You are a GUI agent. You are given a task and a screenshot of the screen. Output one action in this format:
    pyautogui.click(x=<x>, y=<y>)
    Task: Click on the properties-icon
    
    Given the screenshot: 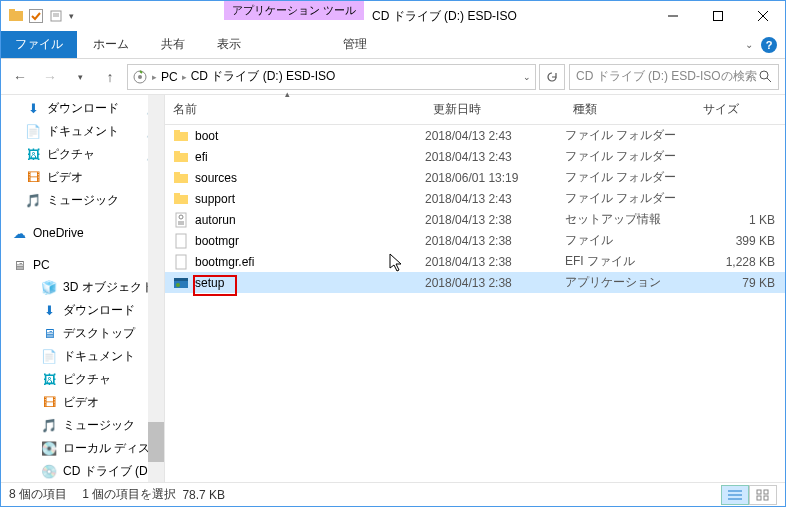 What is the action you would take?
    pyautogui.click(x=56, y=16)
    